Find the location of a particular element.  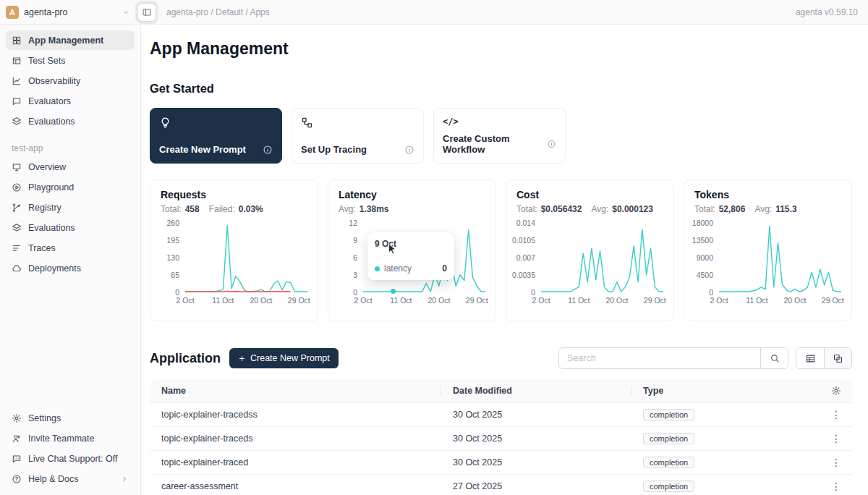

sidebar-item-traces: Traces is located at coordinates (70, 248).